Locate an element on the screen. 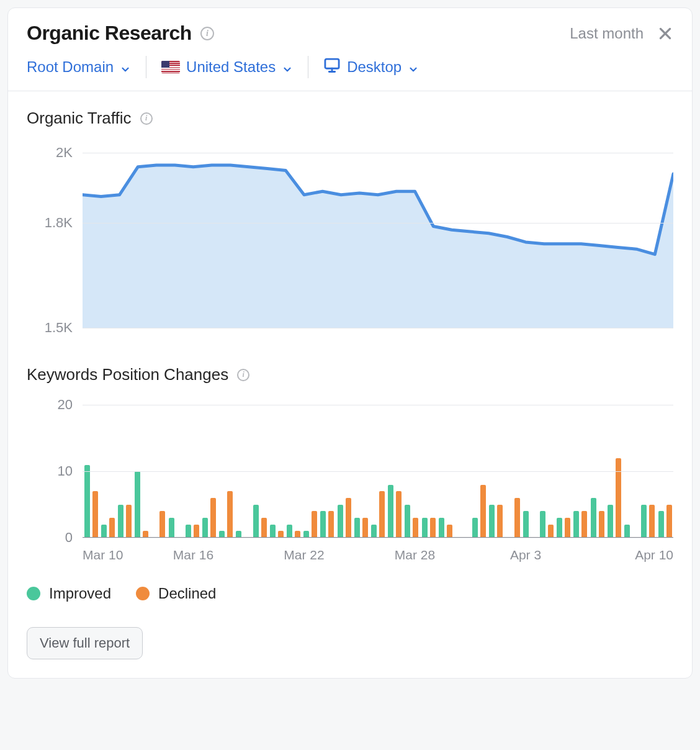 Image resolution: width=700 pixels, height=750 pixels. close-icon is located at coordinates (665, 34).